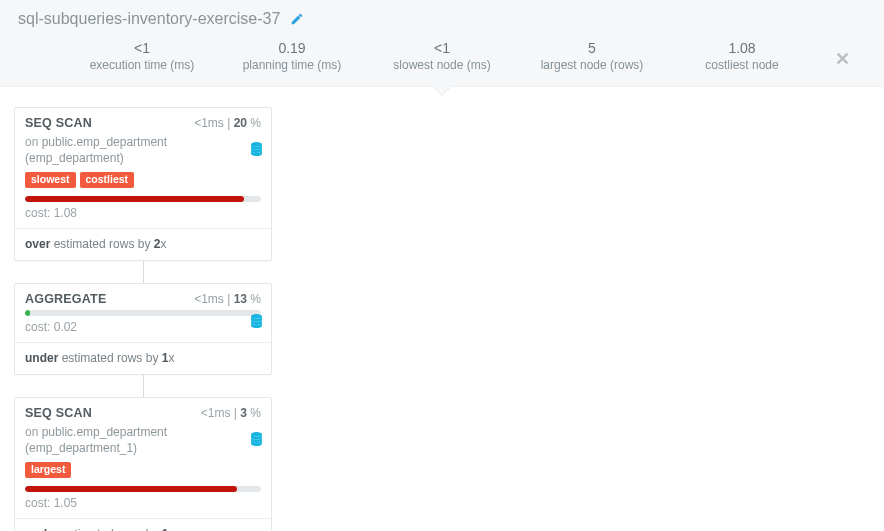 The width and height of the screenshot is (884, 531). What do you see at coordinates (442, 65) in the screenshot?
I see `stat-label: slowest node (ms)` at bounding box center [442, 65].